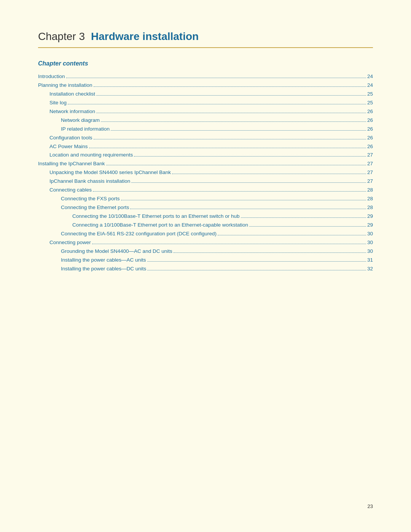  I want to click on toc-entry-text: Connecting the 10/100Base-T Ethernet por…, so click(156, 216).